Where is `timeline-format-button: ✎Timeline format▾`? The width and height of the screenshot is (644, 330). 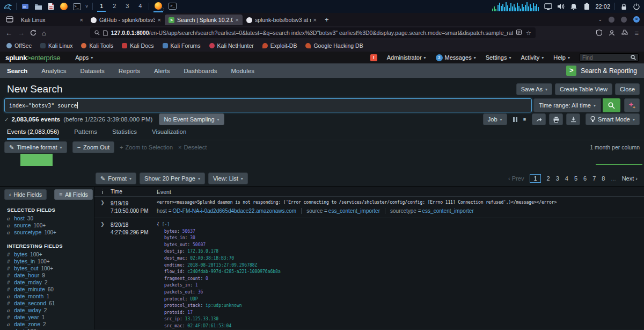
timeline-format-button: ✎Timeline format▾ is located at coordinates (35, 147).